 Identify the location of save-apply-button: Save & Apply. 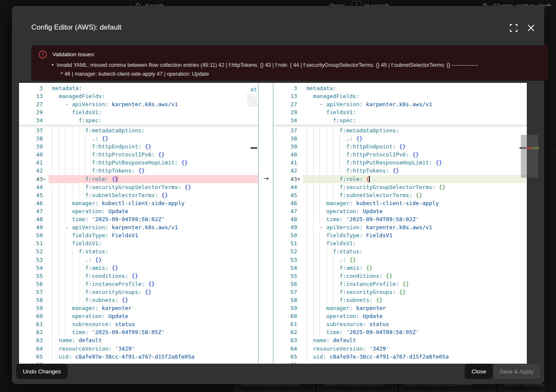
(517, 371).